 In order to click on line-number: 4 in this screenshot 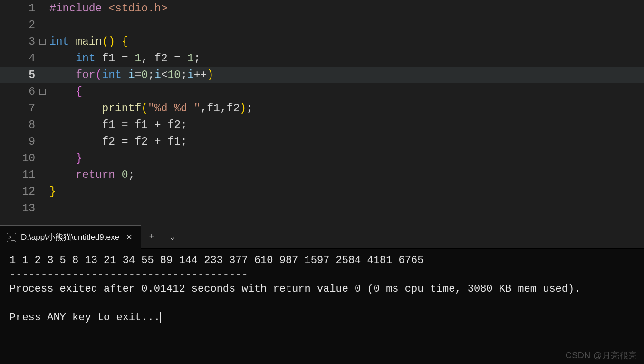, I will do `click(19, 59)`.